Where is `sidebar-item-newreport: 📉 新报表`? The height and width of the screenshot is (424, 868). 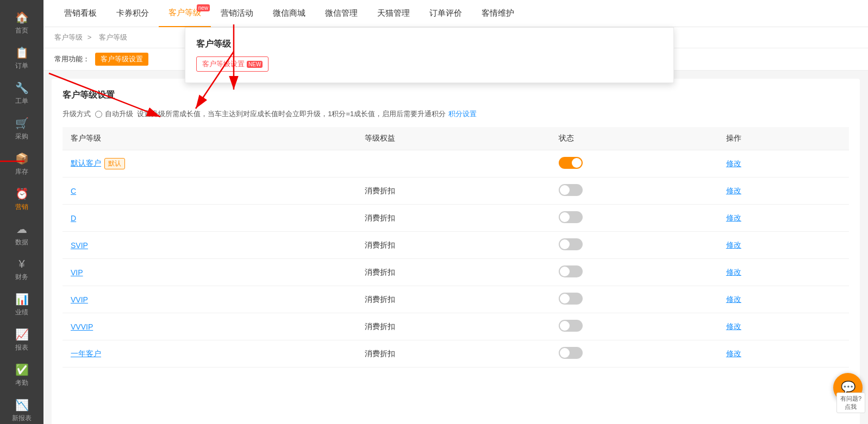
sidebar-item-newreport: 📉 新报表 is located at coordinates (22, 408).